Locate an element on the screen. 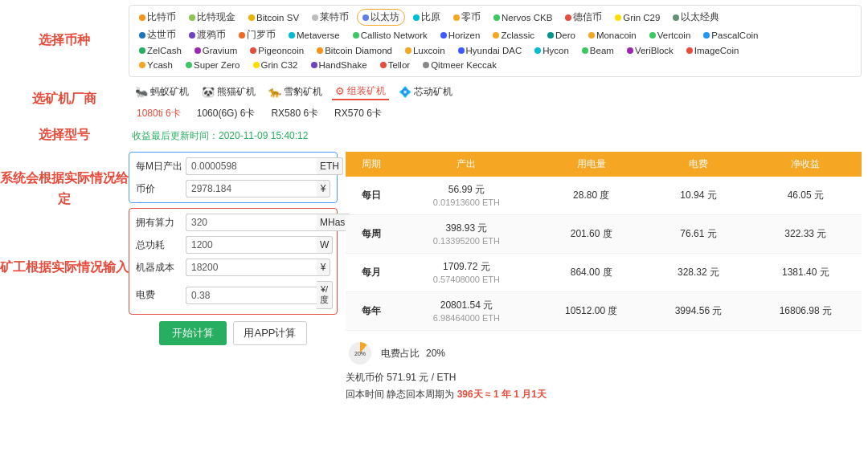 This screenshot has width=868, height=452. th-electricity: 用电量 is located at coordinates (592, 164).